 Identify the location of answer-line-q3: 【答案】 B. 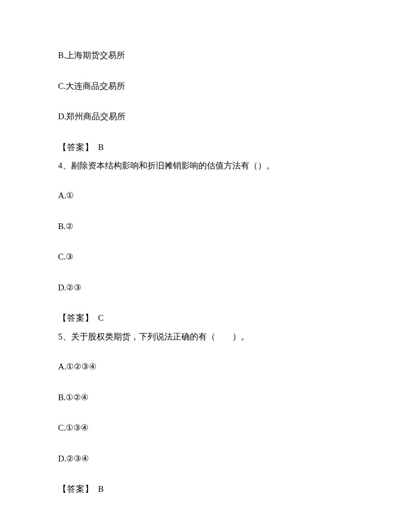
(206, 147).